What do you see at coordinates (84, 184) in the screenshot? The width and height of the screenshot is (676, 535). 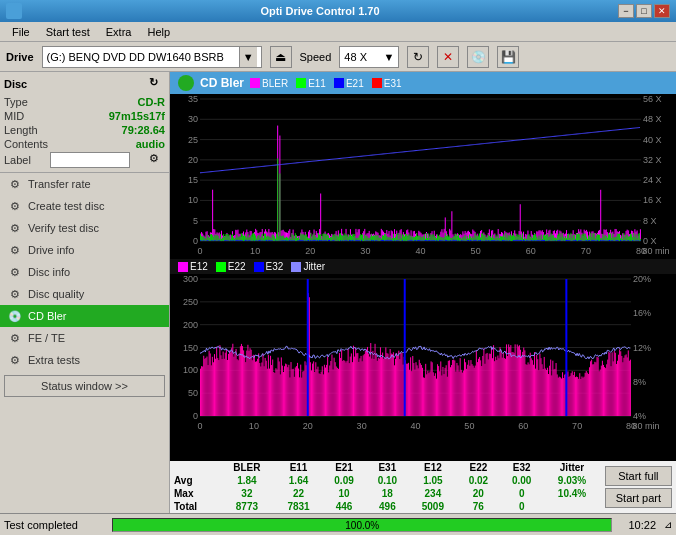 I see `sidebar-item-transfer-rate: ⚙ Transfer rate` at bounding box center [84, 184].